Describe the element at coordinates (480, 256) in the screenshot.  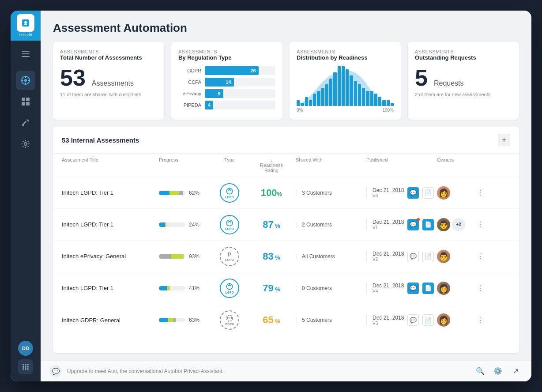
I see `more-menu-3: ⋮` at that location.